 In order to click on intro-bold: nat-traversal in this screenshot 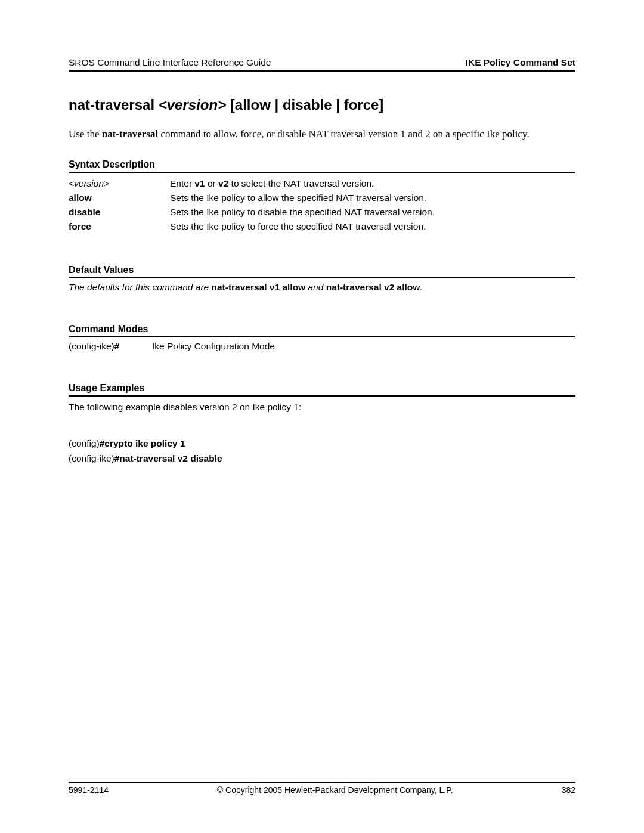, I will do `click(130, 134)`.